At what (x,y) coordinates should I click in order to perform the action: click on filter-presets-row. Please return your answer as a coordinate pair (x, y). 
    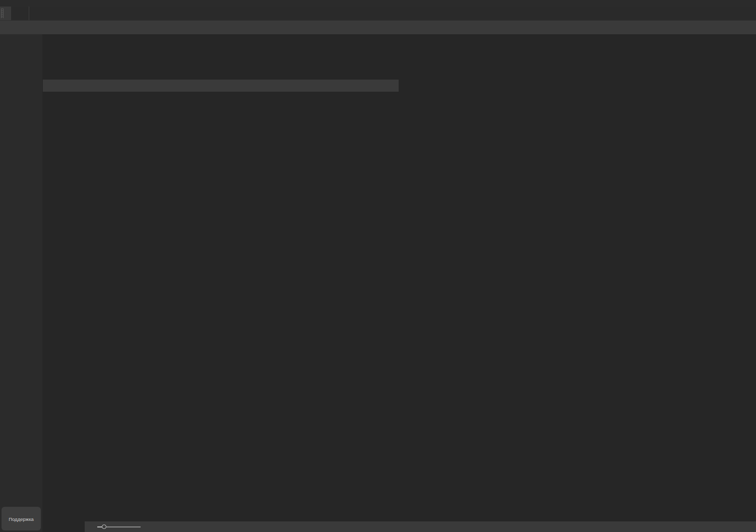
    Looking at the image, I should click on (399, 43).